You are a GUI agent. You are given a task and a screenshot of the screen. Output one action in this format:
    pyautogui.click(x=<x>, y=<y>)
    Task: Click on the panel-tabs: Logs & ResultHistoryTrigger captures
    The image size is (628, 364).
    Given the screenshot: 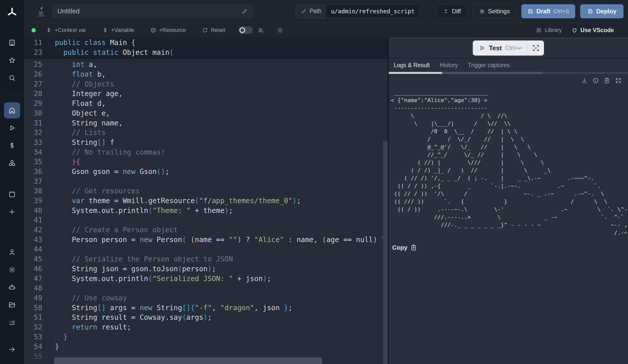 What is the action you would take?
    pyautogui.click(x=508, y=65)
    